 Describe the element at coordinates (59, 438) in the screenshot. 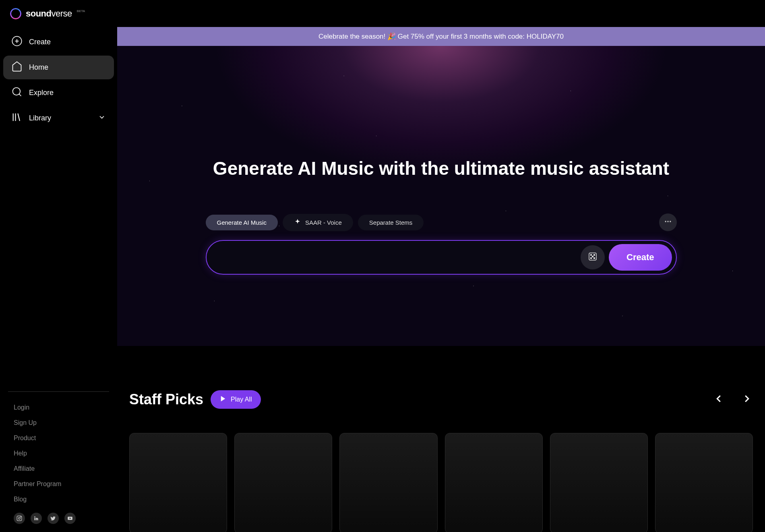

I see `footer-link-product: Product` at that location.